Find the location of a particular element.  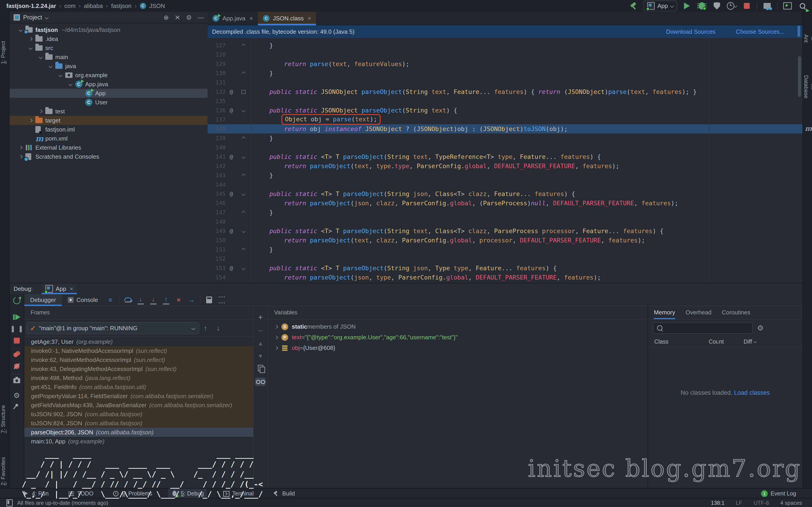

indent-style: 4 spaces is located at coordinates (791, 503).